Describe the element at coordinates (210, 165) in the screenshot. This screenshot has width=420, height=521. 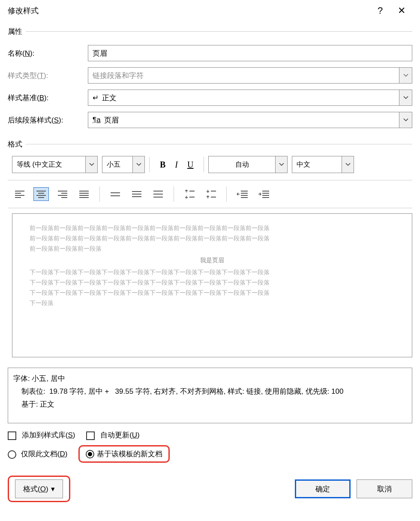
I see `format-toolbar: 等线 (中文正文 小五 B I U 自动 中文` at that location.